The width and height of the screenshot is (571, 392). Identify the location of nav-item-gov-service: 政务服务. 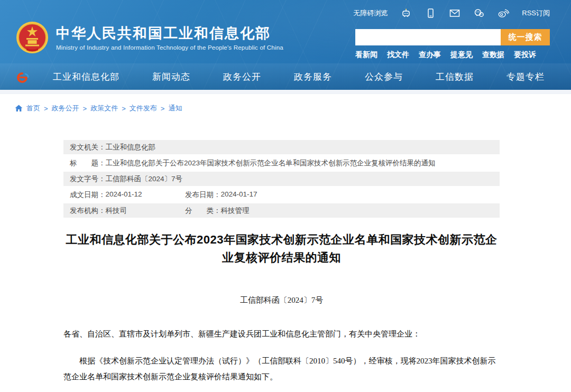
(313, 77).